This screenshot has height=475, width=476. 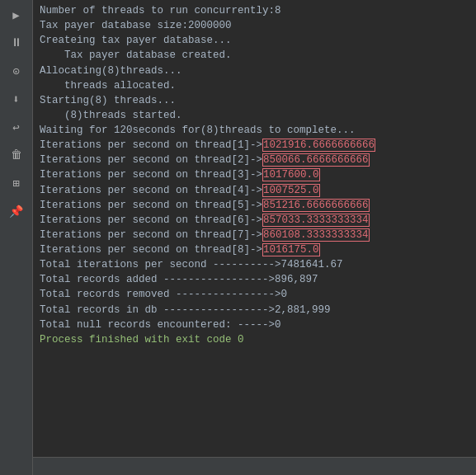 I want to click on terminal-line-4: Allocating(8)threads..., so click(x=254, y=71).